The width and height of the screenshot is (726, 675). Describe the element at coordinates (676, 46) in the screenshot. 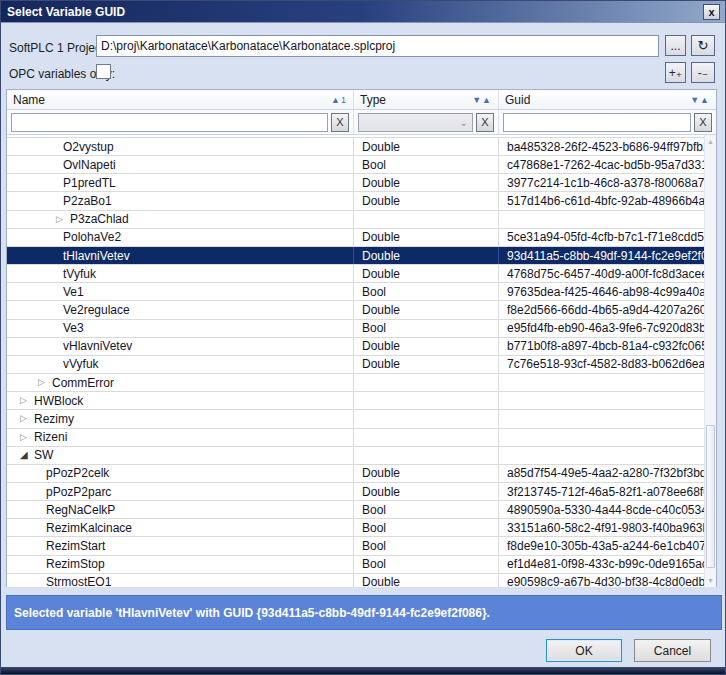

I see `browse-button: ...` at that location.